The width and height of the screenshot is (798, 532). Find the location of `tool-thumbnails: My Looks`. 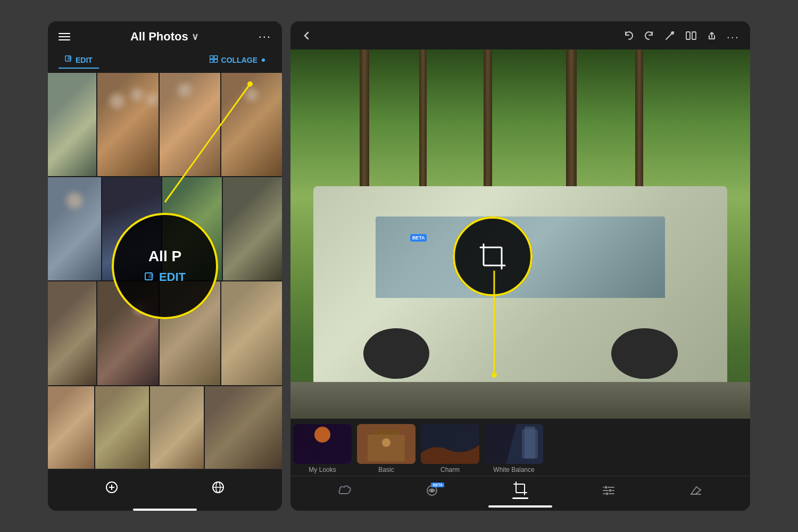

tool-thumbnails: My Looks is located at coordinates (520, 447).